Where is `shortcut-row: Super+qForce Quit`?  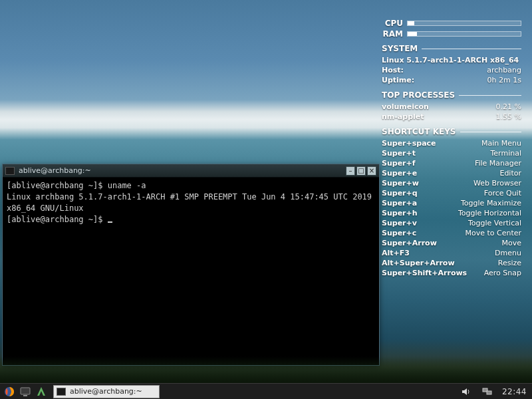
shortcut-row: Super+qForce Quit is located at coordinates (452, 193).